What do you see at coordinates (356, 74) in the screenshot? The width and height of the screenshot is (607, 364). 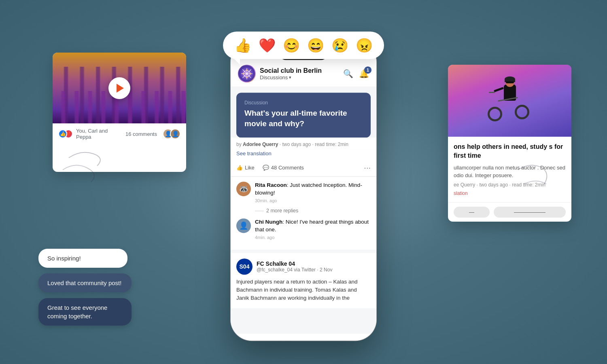 I see `phone-header-actions: 🔍 🔔 1` at bounding box center [356, 74].